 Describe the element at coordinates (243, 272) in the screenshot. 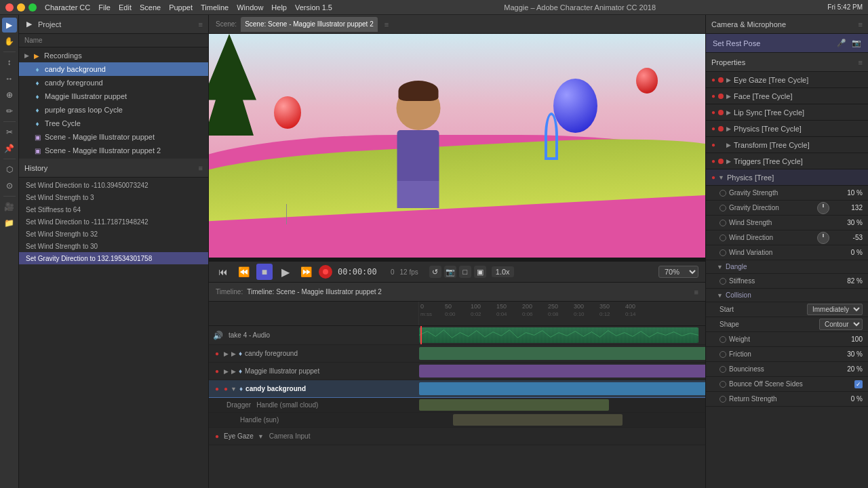

I see `step-back-button: ⏪` at that location.